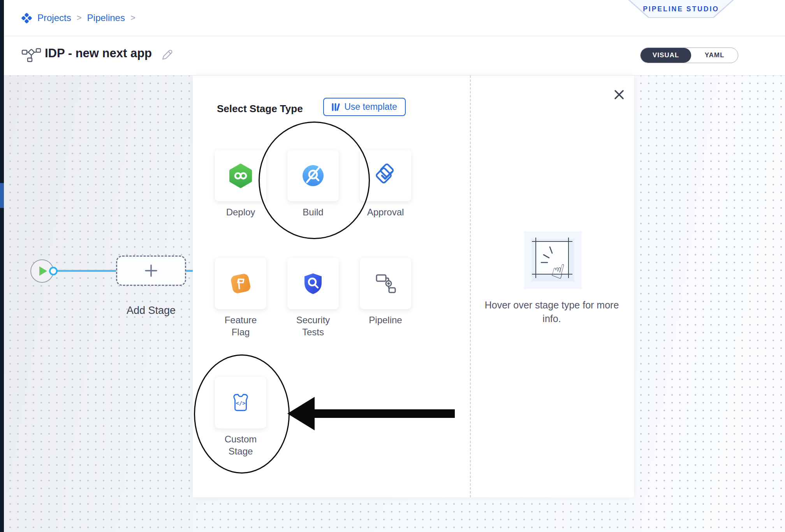  What do you see at coordinates (313, 284) in the screenshot?
I see `security-tests-card` at bounding box center [313, 284].